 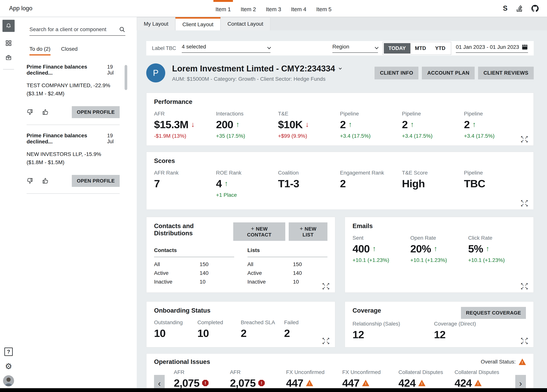 What do you see at coordinates (83, 51) in the screenshot?
I see `notification-tabs: To do (2) Closed` at bounding box center [83, 51].